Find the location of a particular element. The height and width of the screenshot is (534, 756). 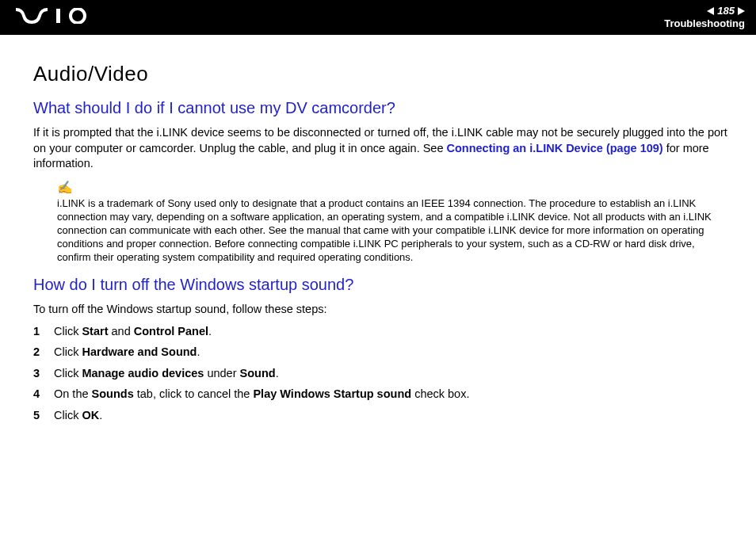

step-number: 2 is located at coordinates (44, 353).